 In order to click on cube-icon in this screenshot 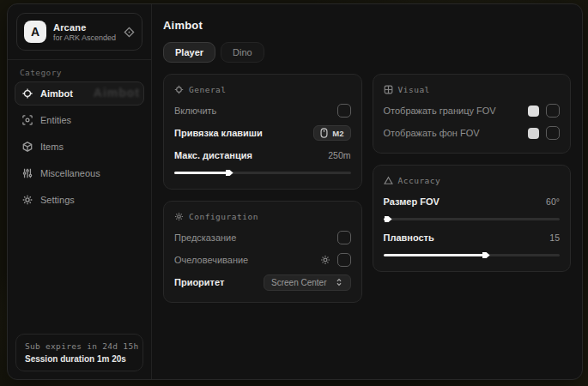, I will do `click(27, 147)`.